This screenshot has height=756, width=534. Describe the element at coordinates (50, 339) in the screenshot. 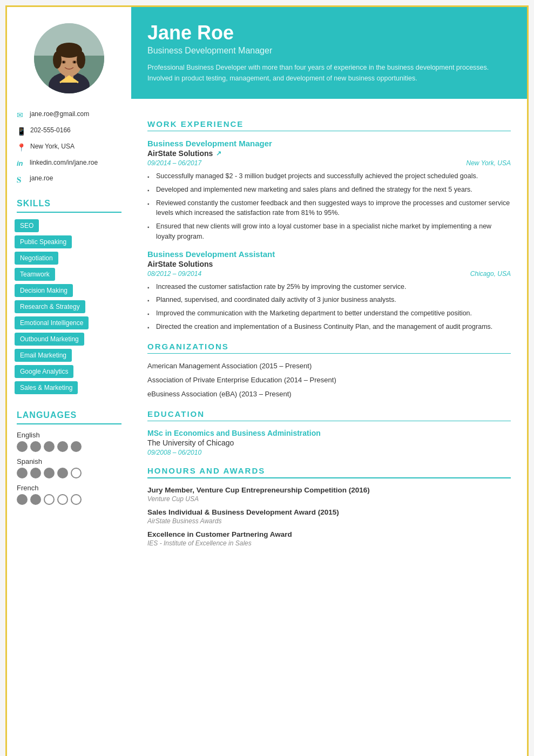

I see `skill-tag: Outbound Marketing` at that location.